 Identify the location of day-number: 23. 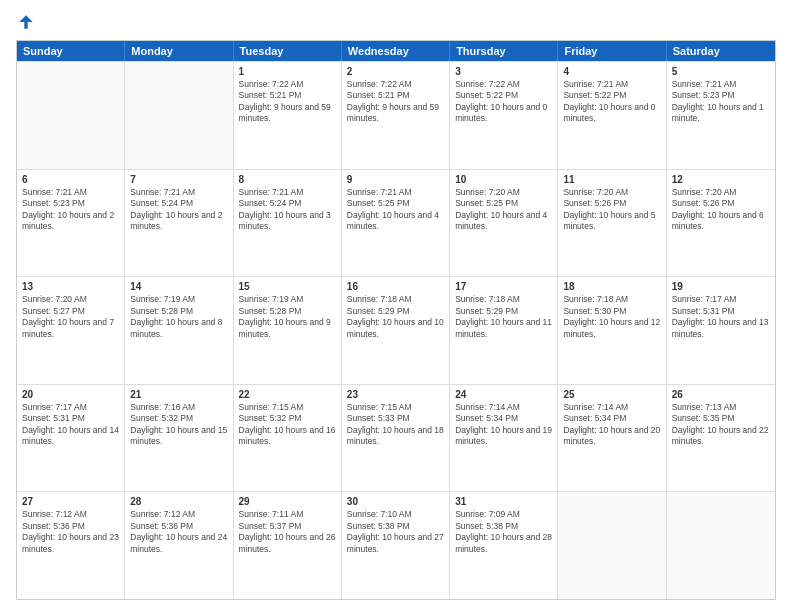
(396, 394).